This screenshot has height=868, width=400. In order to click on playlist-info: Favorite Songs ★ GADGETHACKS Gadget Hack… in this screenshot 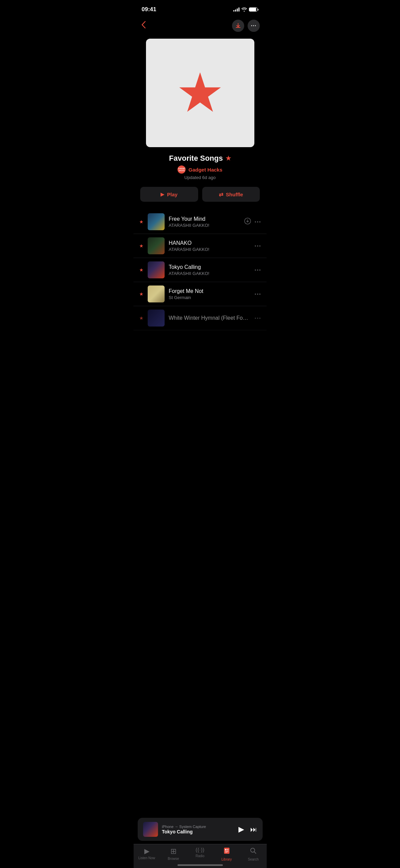, I will do `click(200, 170)`.